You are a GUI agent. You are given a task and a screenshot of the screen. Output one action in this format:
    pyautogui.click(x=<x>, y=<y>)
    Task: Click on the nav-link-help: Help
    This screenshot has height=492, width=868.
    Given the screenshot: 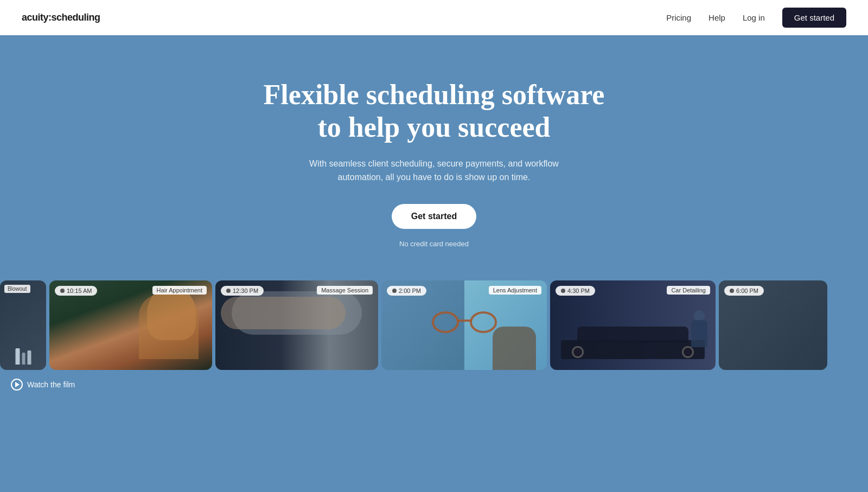 What is the action you would take?
    pyautogui.click(x=717, y=17)
    